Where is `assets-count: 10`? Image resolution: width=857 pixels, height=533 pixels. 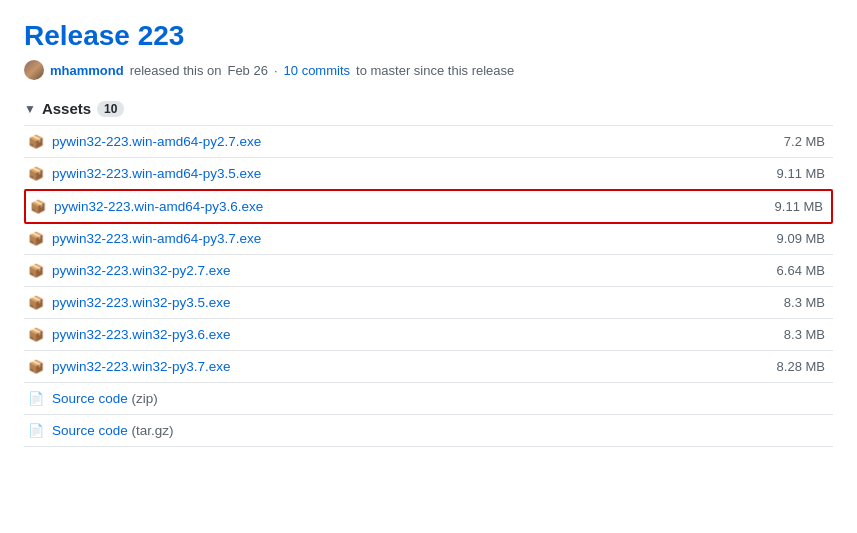
assets-count: 10 is located at coordinates (110, 109).